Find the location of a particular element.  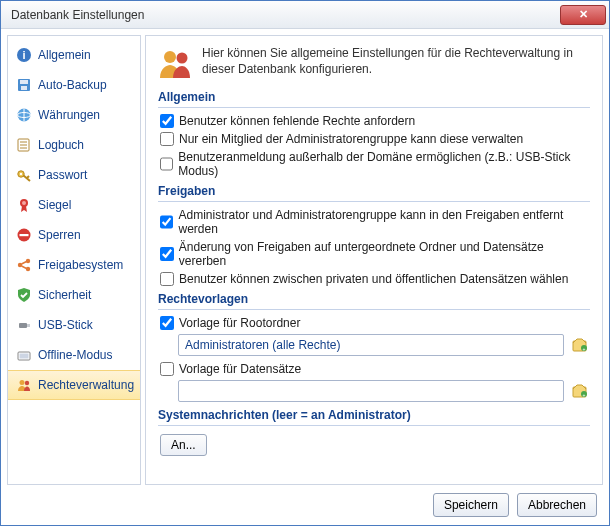

recipients-button: An... is located at coordinates (184, 445).